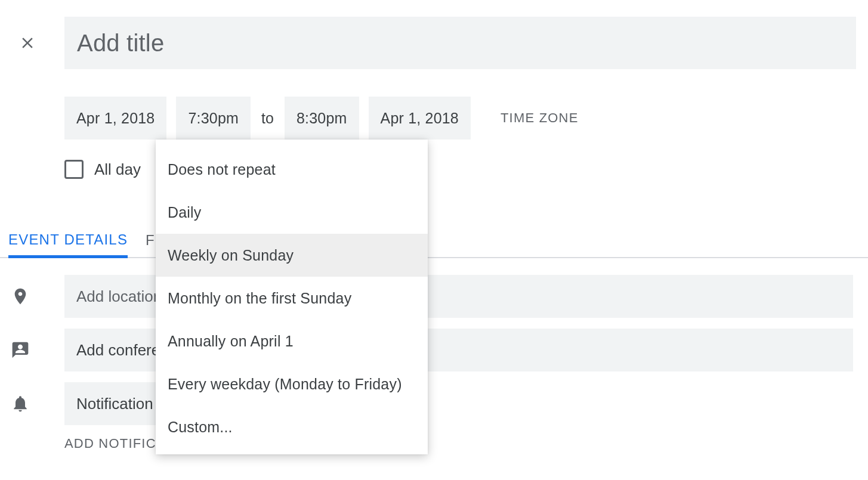 This screenshot has height=480, width=868. Describe the element at coordinates (267, 118) in the screenshot. I see `to-label: to` at that location.